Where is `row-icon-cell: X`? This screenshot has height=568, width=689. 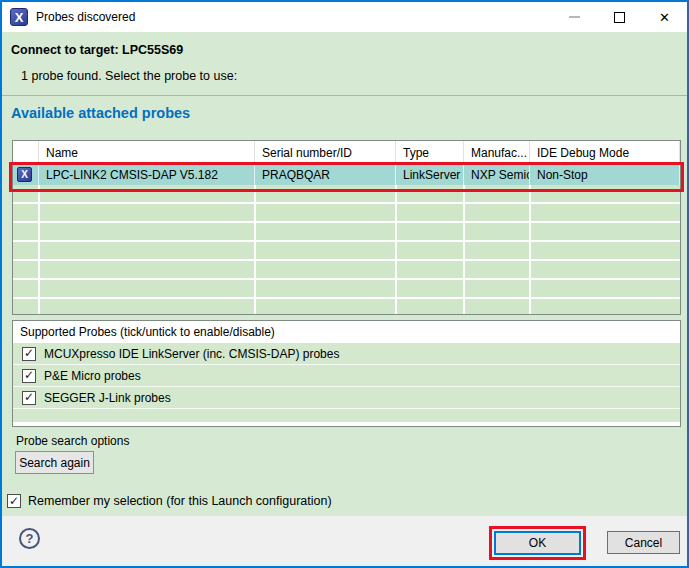
row-icon-cell: X is located at coordinates (26, 174).